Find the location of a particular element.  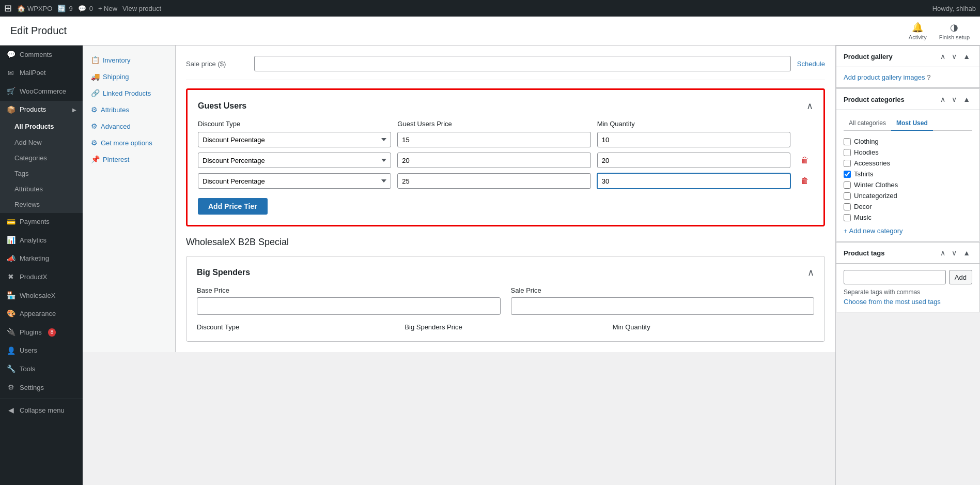

big-spenders-section: Big Spenders ∧ Base Price Sal is located at coordinates (505, 299).